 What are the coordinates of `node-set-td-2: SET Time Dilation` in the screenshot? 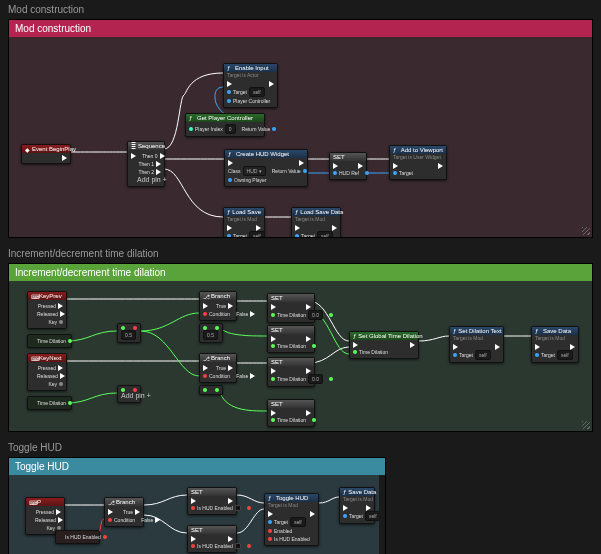 It's located at (291, 339).